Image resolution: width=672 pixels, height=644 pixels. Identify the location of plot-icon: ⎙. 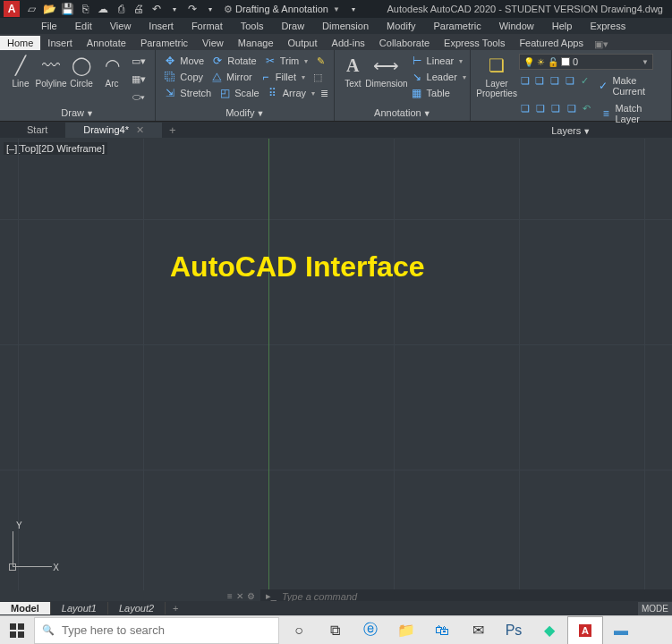
(121, 9).